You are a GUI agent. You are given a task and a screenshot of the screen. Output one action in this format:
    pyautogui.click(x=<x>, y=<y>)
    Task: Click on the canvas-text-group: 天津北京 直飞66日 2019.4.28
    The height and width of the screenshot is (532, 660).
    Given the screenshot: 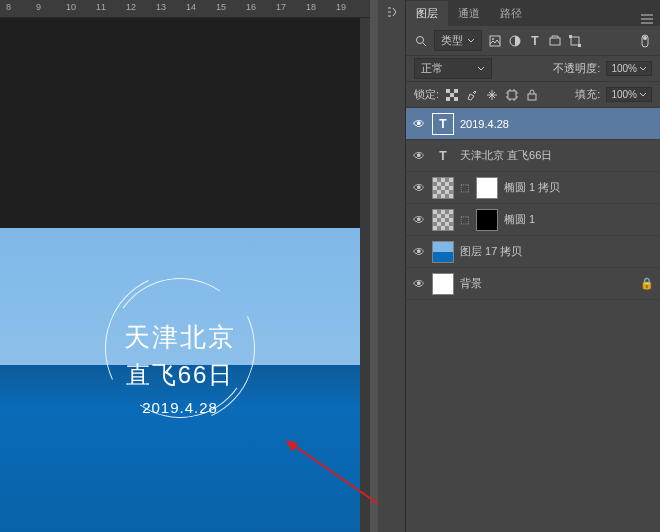 What is the action you would take?
    pyautogui.click(x=180, y=368)
    